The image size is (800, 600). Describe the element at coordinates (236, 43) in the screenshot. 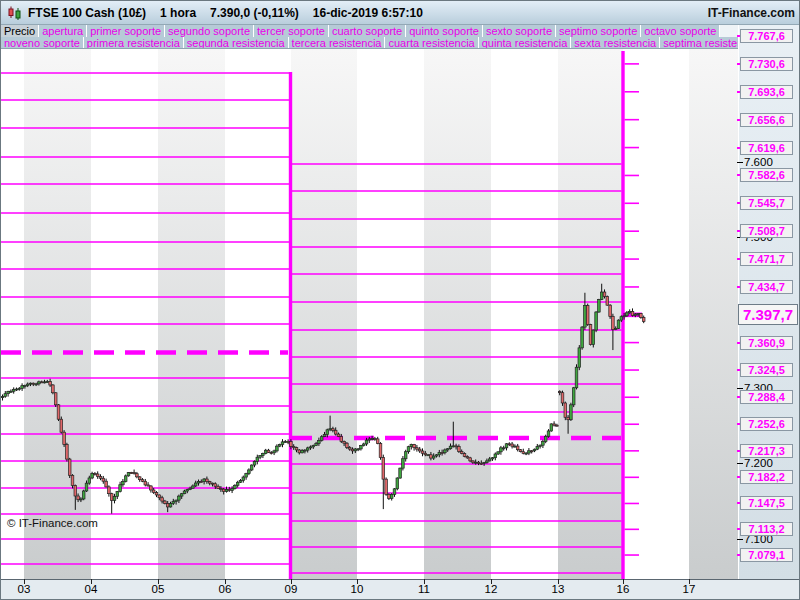

I see `tab-segunda-resistencia: segunda resistencia` at that location.